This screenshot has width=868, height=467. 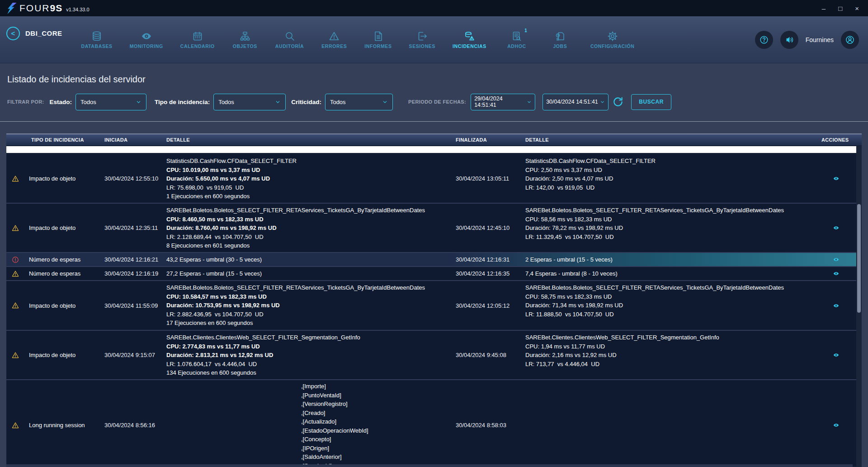 What do you see at coordinates (486, 273) in the screenshot?
I see `incident-end-time: 30/04/2024 12:16:35` at bounding box center [486, 273].